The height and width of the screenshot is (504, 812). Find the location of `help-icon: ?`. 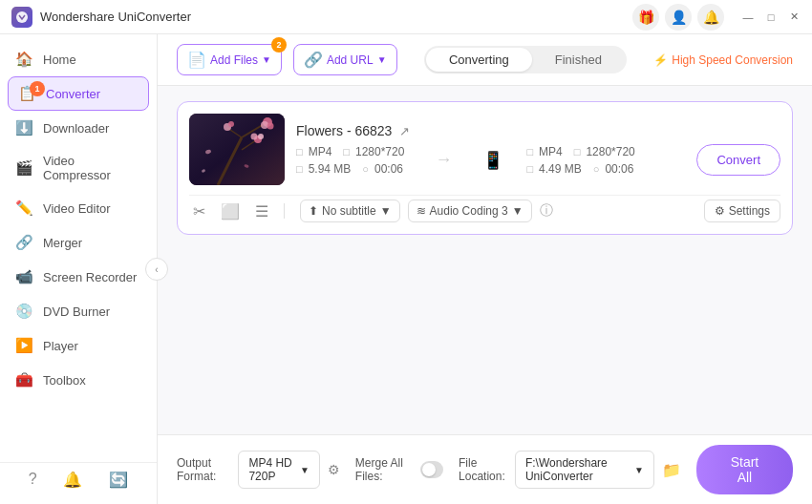

help-icon: ? is located at coordinates (32, 479).